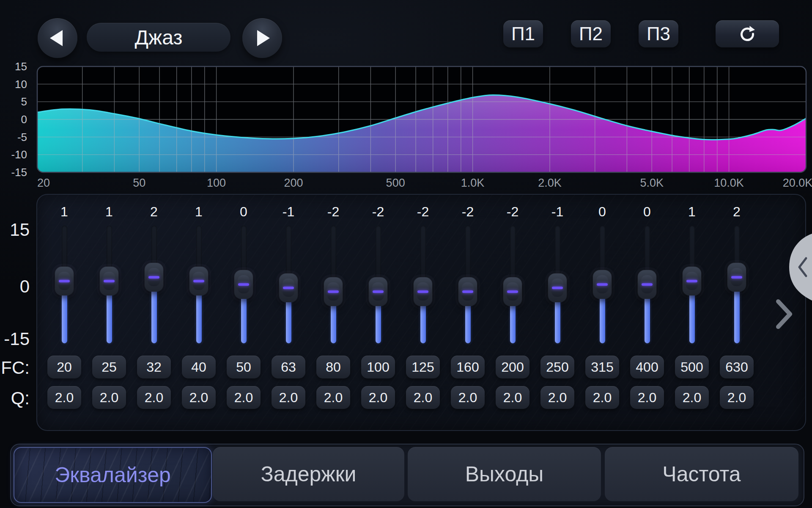 Image resolution: width=812 pixels, height=508 pixels. I want to click on band-fc-button: 25, so click(109, 367).